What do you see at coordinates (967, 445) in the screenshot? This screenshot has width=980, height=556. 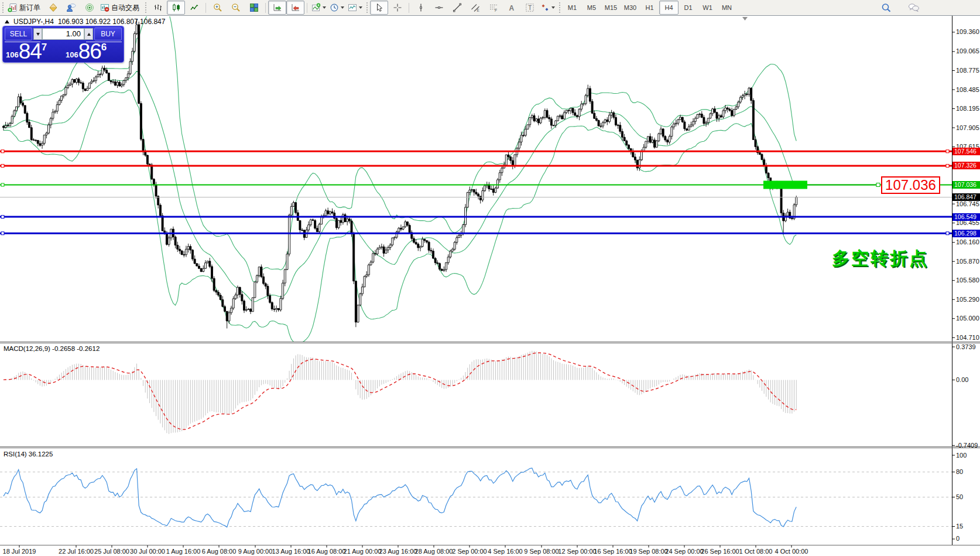 I see `macd-tick: -0.7409` at bounding box center [967, 445].